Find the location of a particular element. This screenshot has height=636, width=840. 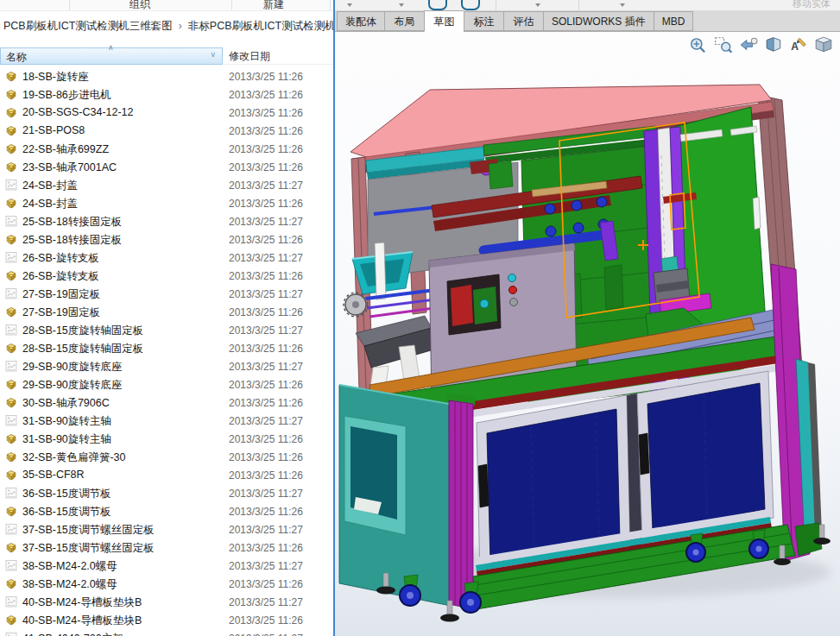

file-row: 19-SB-86步进电机 2013/3/25 11:26 is located at coordinates (167, 95).